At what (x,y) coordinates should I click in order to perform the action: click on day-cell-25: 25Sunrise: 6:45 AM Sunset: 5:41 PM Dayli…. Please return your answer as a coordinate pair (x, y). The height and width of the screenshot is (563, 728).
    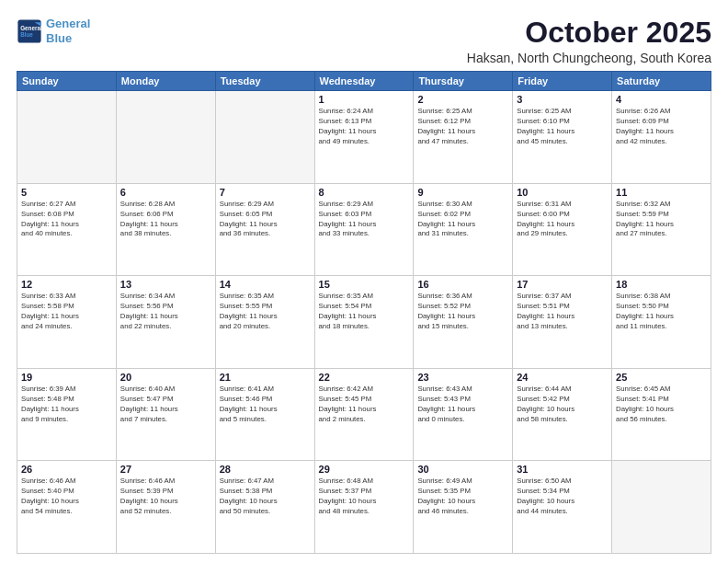
    Looking at the image, I should click on (662, 414).